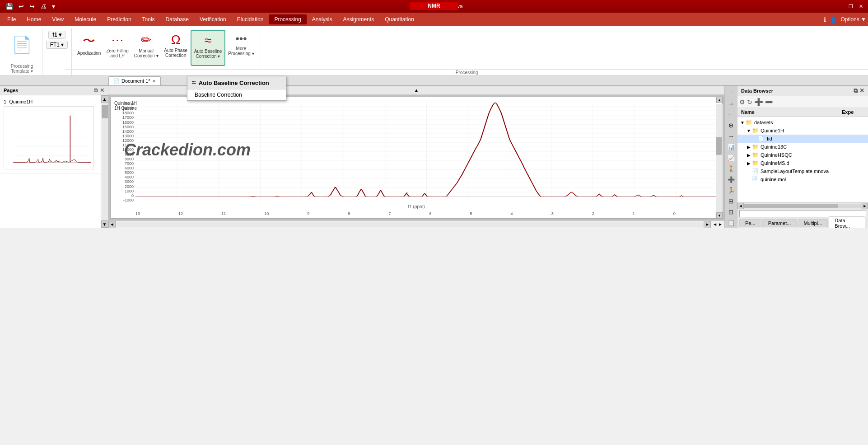  Describe the element at coordinates (719, 100) in the screenshot. I see `spectrum-vscroll-up: ▲` at that location.